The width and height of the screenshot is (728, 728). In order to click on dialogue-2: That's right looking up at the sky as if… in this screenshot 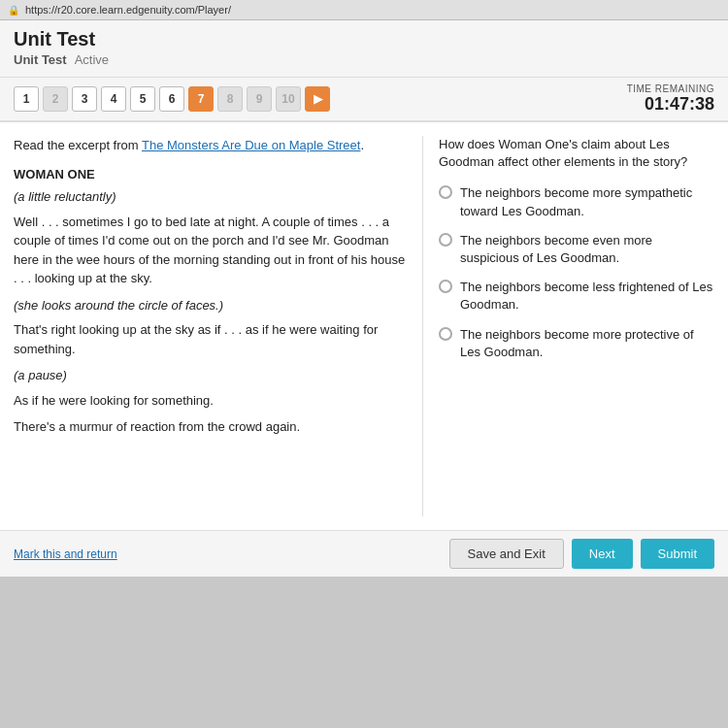, I will do `click(210, 340)`.